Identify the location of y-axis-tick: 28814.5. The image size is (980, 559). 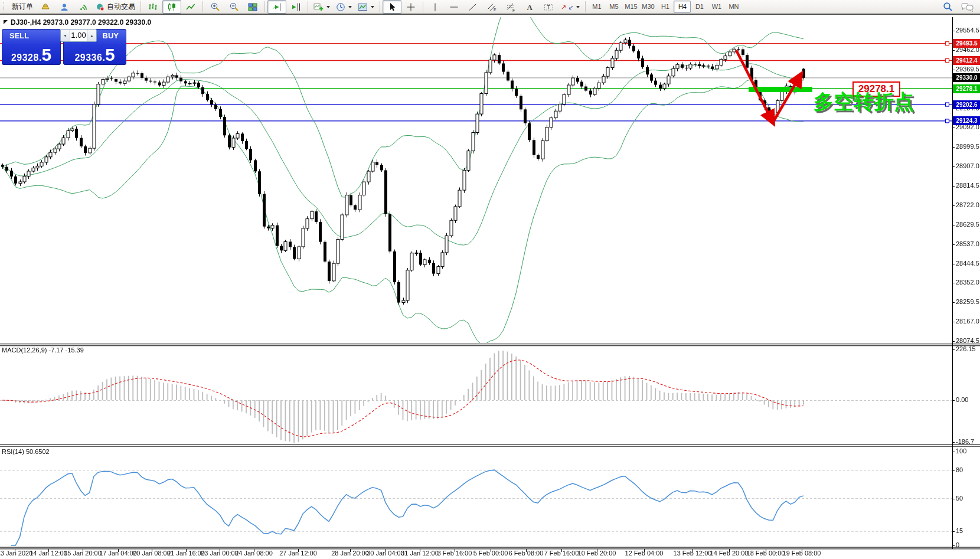
(968, 185).